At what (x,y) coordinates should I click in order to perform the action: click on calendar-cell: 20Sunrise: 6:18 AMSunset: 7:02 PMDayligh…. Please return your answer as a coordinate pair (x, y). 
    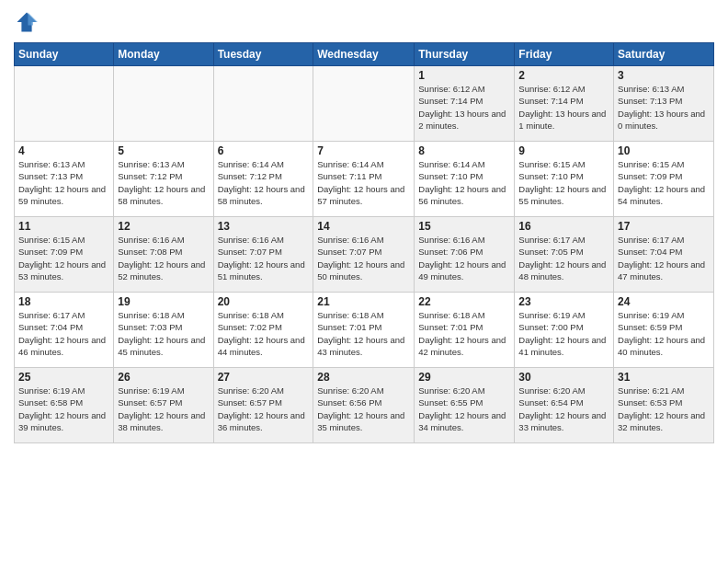
    Looking at the image, I should click on (263, 330).